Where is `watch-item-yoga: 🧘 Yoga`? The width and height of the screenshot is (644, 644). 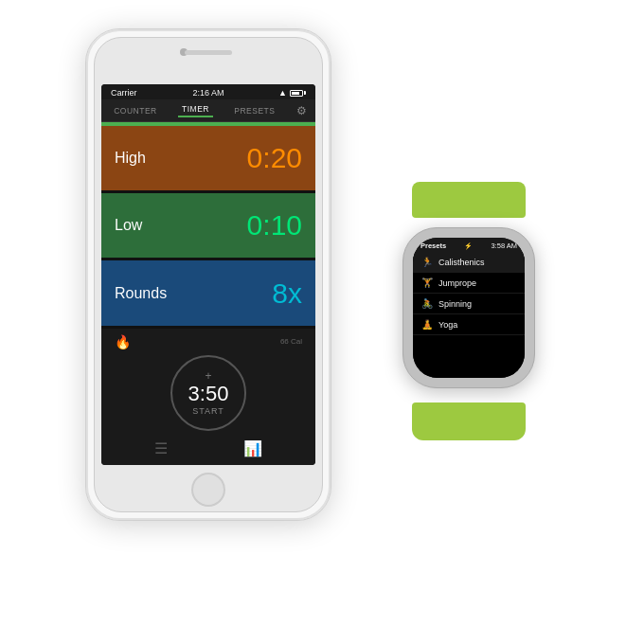
watch-item-yoga: 🧘 Yoga is located at coordinates (469, 325).